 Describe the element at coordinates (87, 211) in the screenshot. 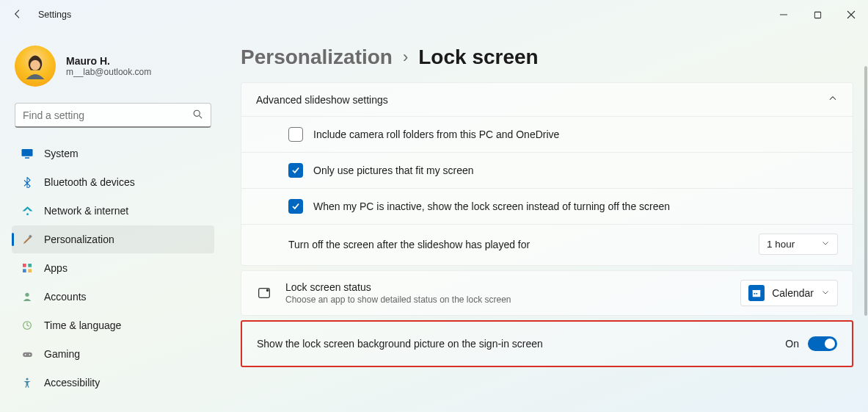

I see `sidebar-item-label: Network & internet` at that location.